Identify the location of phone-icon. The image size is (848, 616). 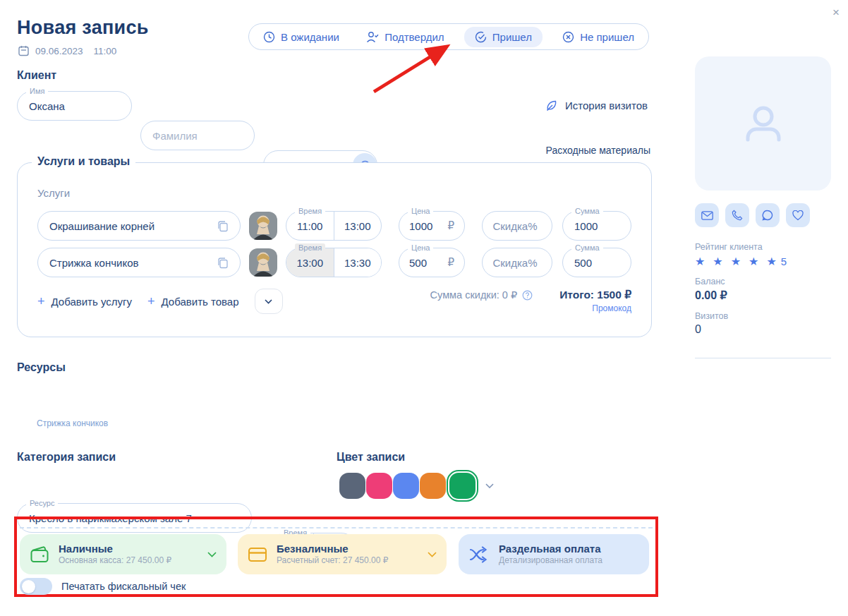
(737, 215).